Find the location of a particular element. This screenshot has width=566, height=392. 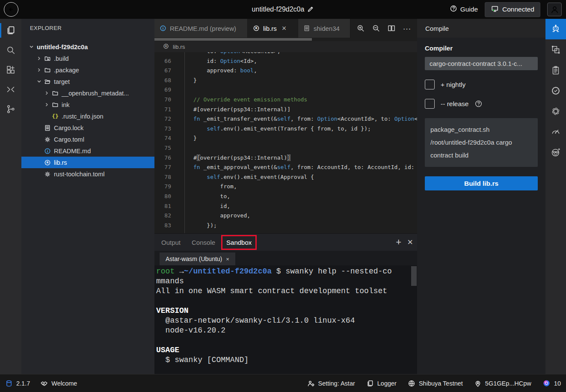

tree-item-cargo-toml: Cargo.toml is located at coordinates (88, 140).